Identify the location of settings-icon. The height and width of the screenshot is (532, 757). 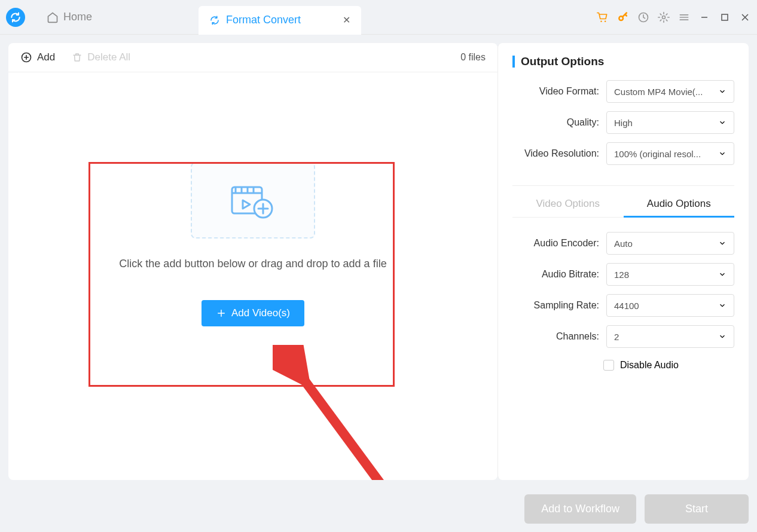
(664, 17).